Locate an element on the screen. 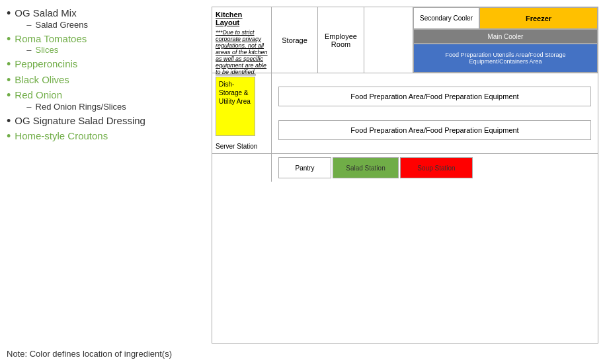  sub-item-label: Red Onion Rings/Slices is located at coordinates (81, 107).